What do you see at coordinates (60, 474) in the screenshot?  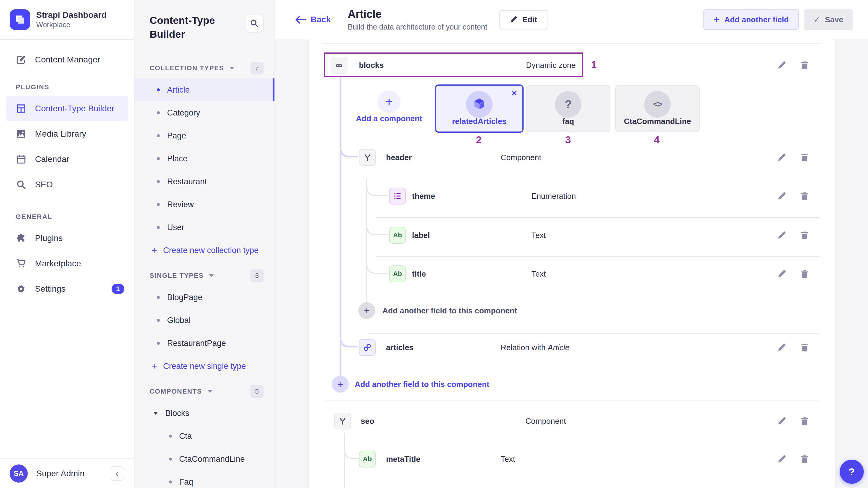 I see `user-name: Super Admin` at bounding box center [60, 474].